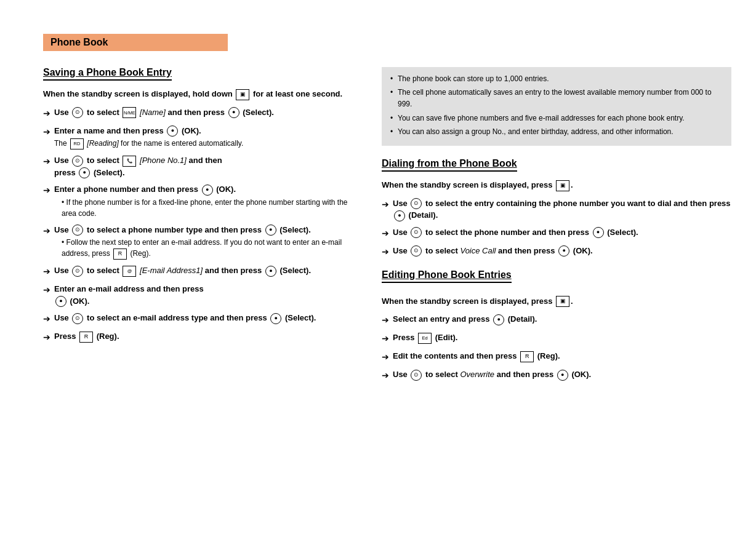 The image size is (756, 545). I want to click on editing-step-3: ➔ Edit the contents and then press R (Re…, so click(557, 357).